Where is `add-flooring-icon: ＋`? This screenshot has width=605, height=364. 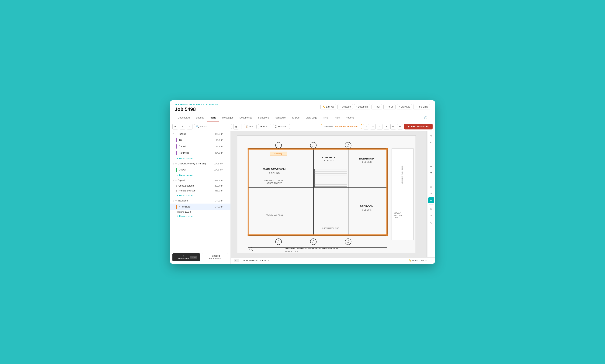 add-flooring-icon: ＋ is located at coordinates (177, 158).